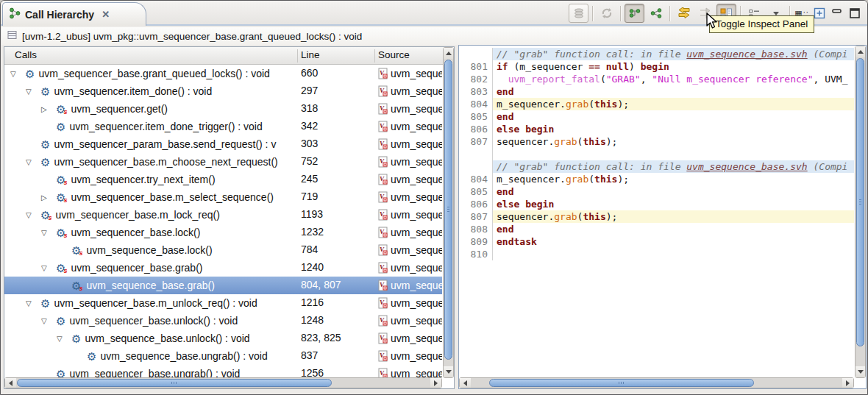  I want to click on line-cell: 1248, so click(312, 320).